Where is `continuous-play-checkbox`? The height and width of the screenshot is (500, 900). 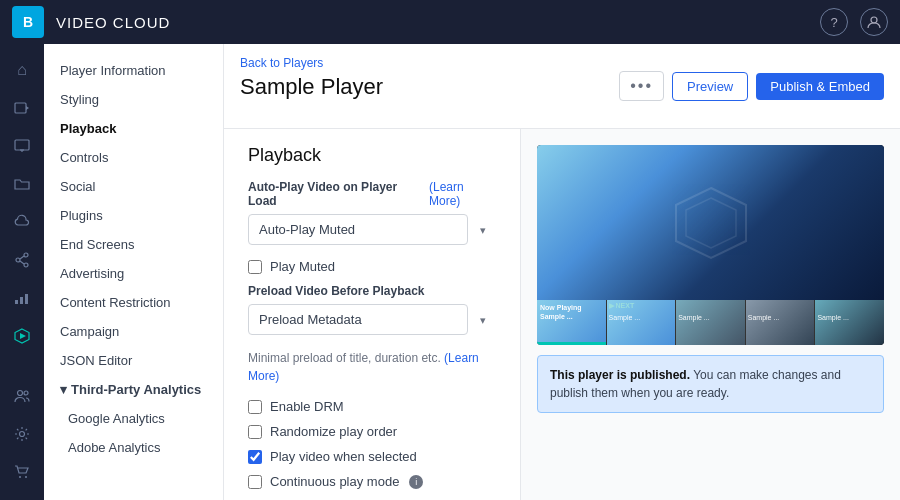
continuous-play-checkbox is located at coordinates (255, 482).